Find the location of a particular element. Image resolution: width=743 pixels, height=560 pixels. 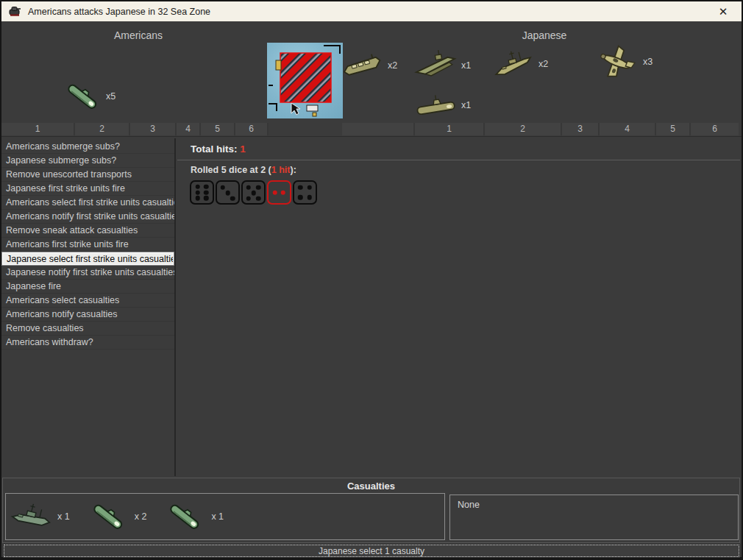

defender-unit-fighter: x3 is located at coordinates (624, 62).